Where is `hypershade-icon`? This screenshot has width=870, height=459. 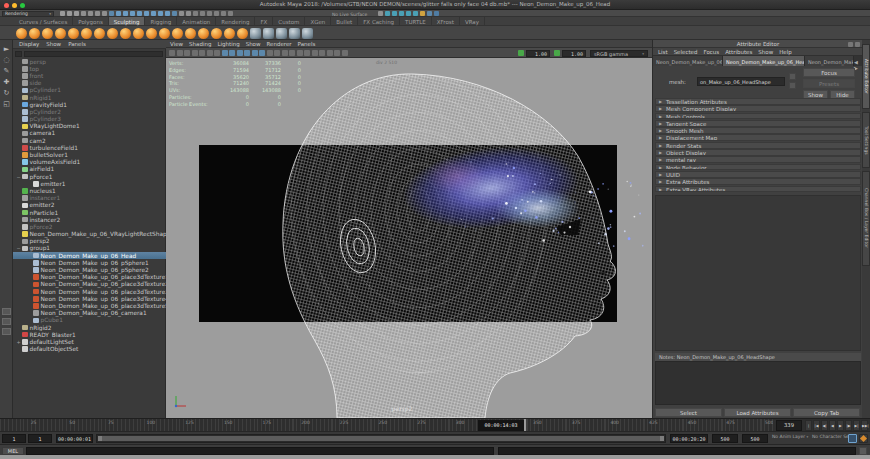 hypershade-icon is located at coordinates (430, 14).